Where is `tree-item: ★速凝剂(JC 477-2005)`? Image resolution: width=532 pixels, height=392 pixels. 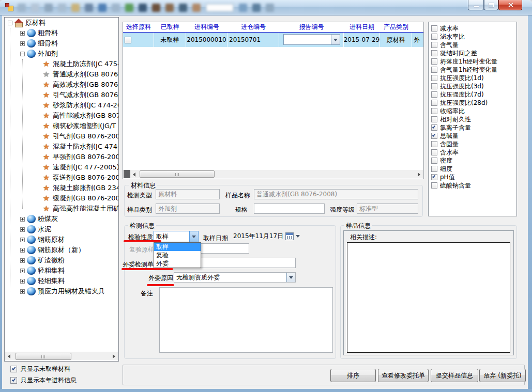
tree-item: ★速凝剂(JC 477-2005) is located at coordinates (62, 167).